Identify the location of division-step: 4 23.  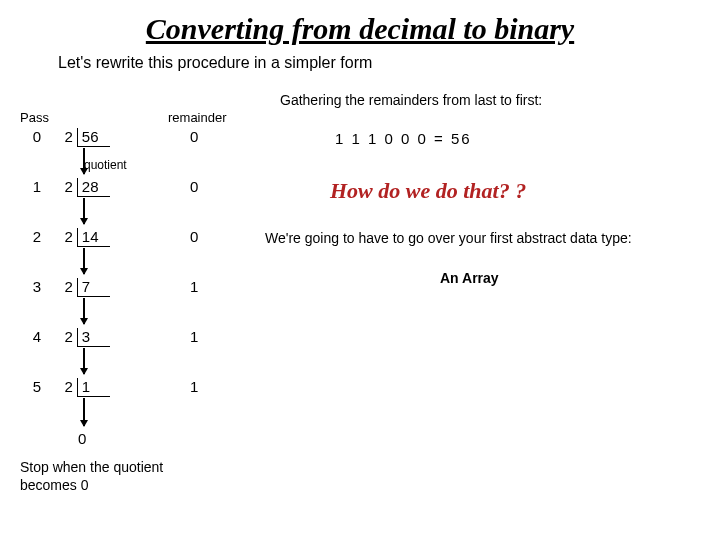
(69, 338).